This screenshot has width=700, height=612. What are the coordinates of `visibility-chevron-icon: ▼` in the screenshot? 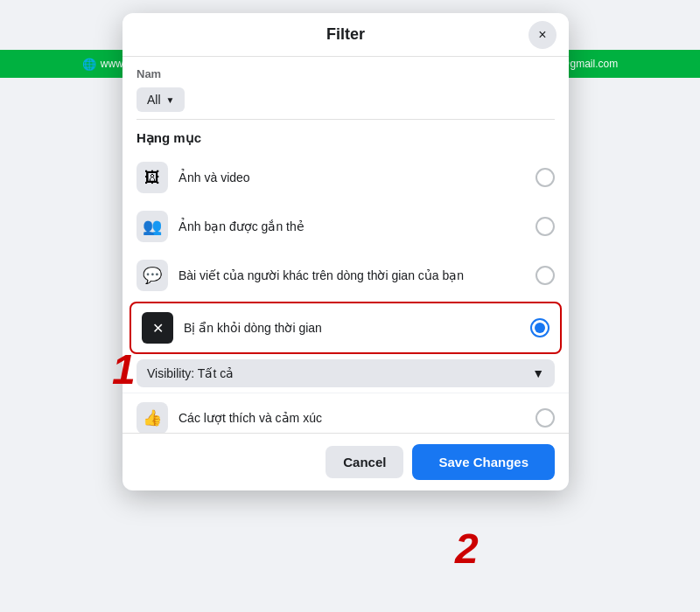 It's located at (538, 373).